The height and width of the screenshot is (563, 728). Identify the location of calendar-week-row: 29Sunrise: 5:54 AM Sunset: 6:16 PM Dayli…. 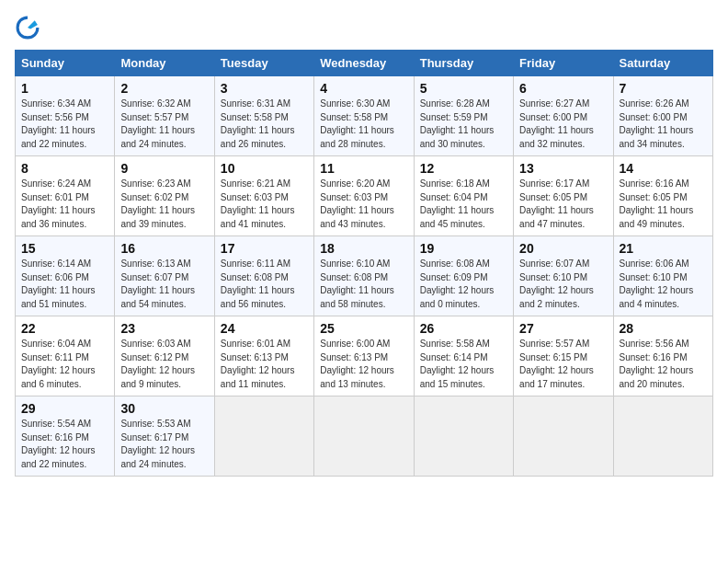
(364, 436).